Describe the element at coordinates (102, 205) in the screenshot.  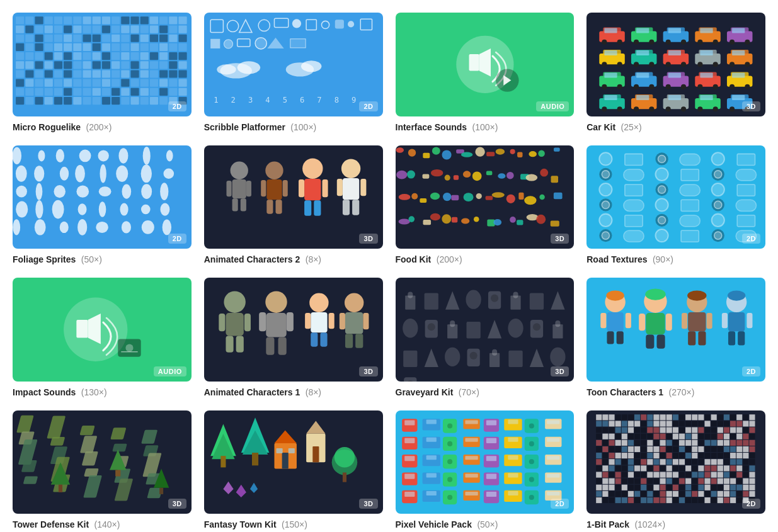
I see `card-foliage-sprites: 2D Foliage Sprites (50×)` at that location.